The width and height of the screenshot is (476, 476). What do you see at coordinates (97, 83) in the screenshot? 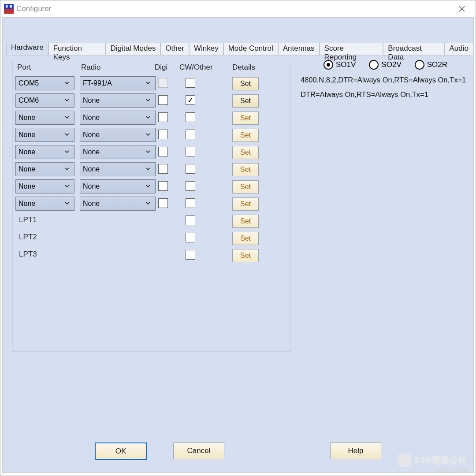
I see `radio-value: FT-991/A` at bounding box center [97, 83].